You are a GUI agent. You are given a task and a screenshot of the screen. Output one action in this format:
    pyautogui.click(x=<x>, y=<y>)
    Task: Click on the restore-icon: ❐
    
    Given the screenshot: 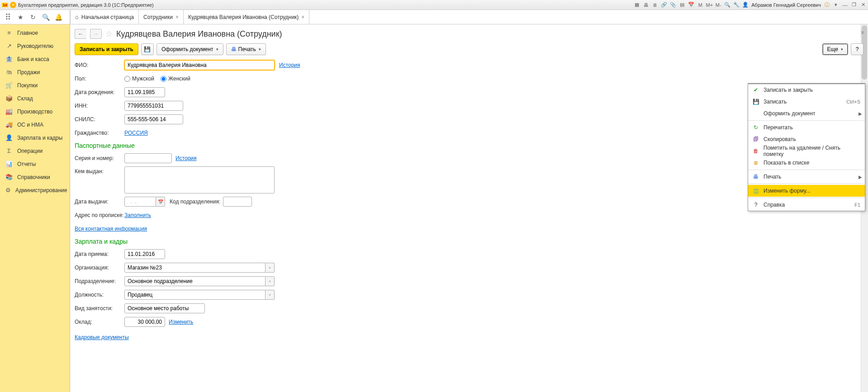 What is the action you would take?
    pyautogui.click(x=854, y=5)
    